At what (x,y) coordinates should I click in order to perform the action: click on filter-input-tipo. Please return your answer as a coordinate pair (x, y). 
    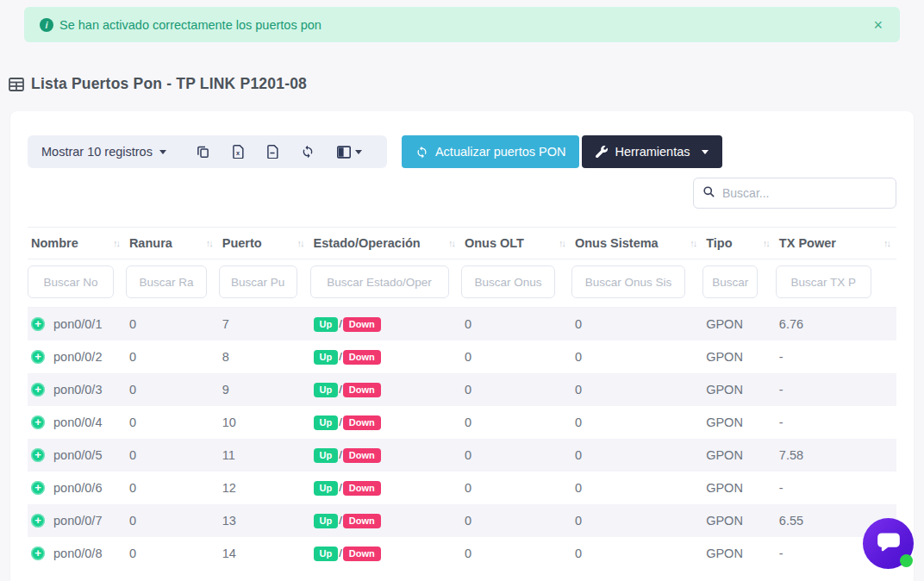
    Looking at the image, I should click on (730, 282).